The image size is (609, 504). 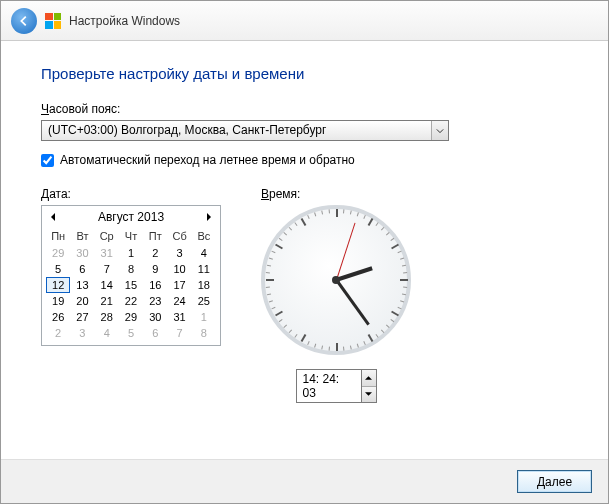 I want to click on calendar-dow: Вт, so click(x=82, y=236).